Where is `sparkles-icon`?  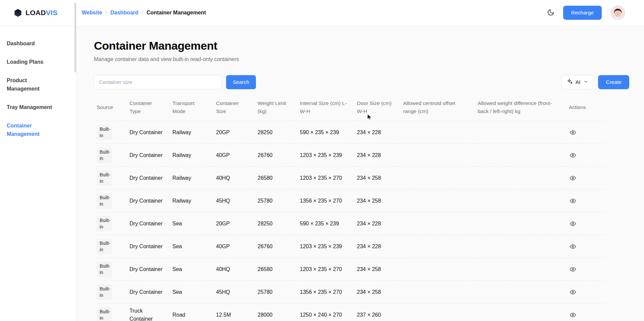
sparkles-icon is located at coordinates (570, 82).